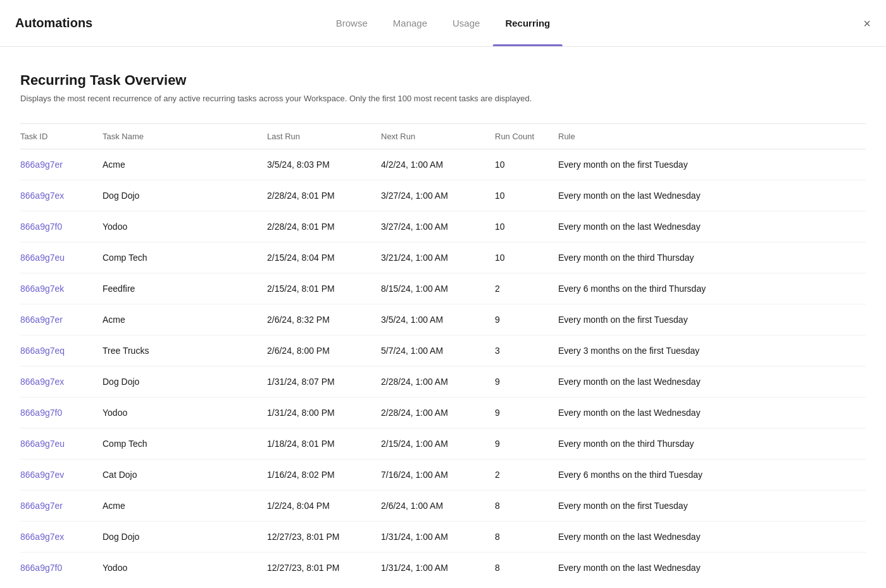 This screenshot has width=886, height=588. Describe the element at coordinates (443, 568) in the screenshot. I see `table-row: 866a9g7f0Yodoo12/27/23, 8:01 PM1/31/24, …` at that location.